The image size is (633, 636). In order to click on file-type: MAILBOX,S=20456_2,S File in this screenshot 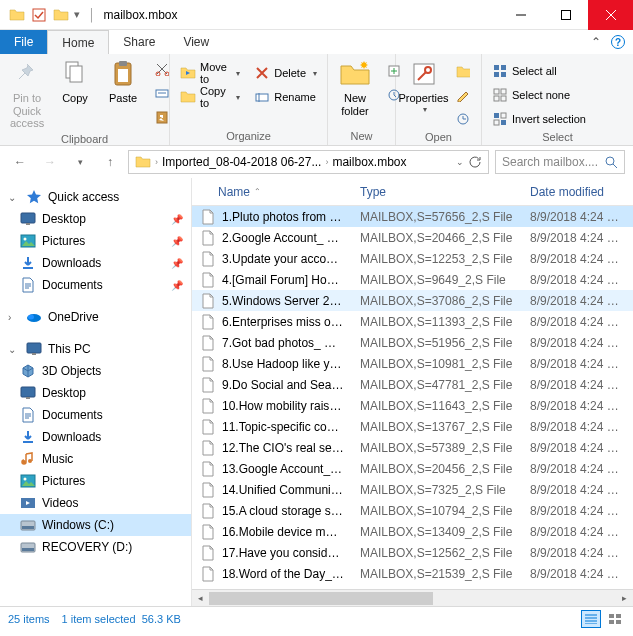, I will do `click(437, 469)`.